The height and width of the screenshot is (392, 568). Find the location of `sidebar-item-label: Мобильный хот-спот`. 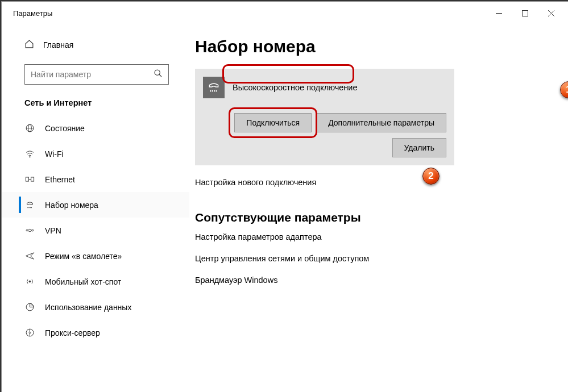

sidebar-item-label: Мобильный хот-спот is located at coordinates (83, 282).